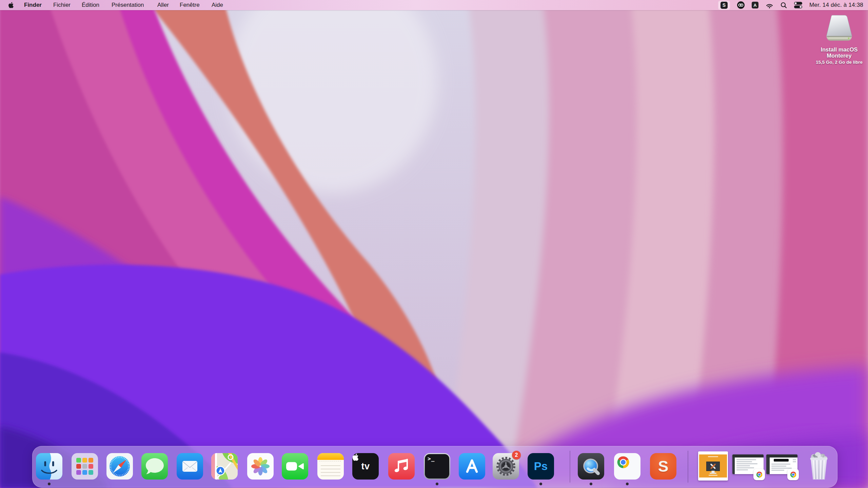 This screenshot has height=488, width=868. What do you see at coordinates (431, 459) in the screenshot?
I see `terminal-prompt-glyph: >_` at bounding box center [431, 459].